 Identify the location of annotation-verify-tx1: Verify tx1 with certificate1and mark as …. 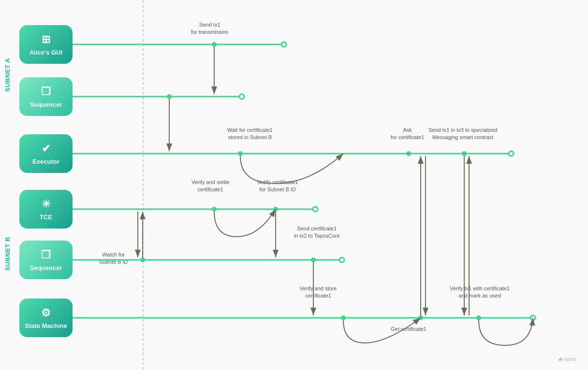
(480, 293).